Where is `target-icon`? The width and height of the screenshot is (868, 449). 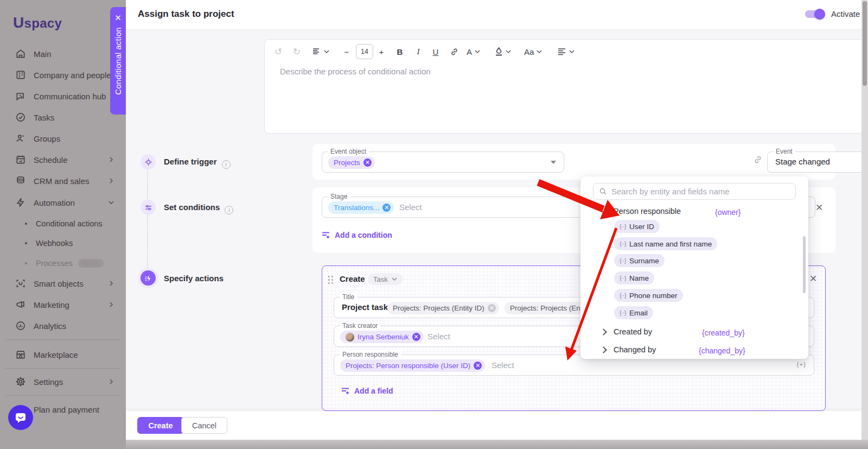 target-icon is located at coordinates (149, 162).